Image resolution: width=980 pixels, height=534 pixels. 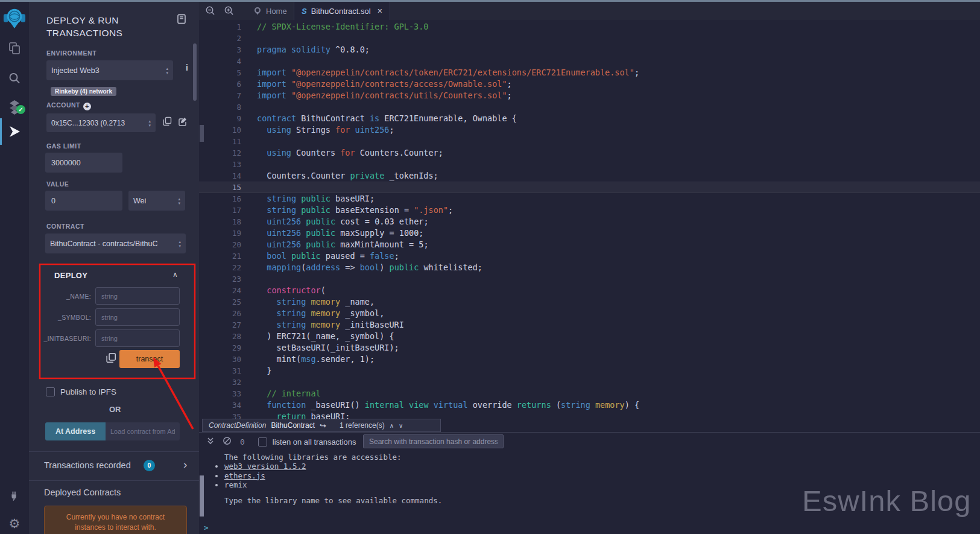 What do you see at coordinates (142, 431) in the screenshot?
I see `at-address-input` at bounding box center [142, 431].